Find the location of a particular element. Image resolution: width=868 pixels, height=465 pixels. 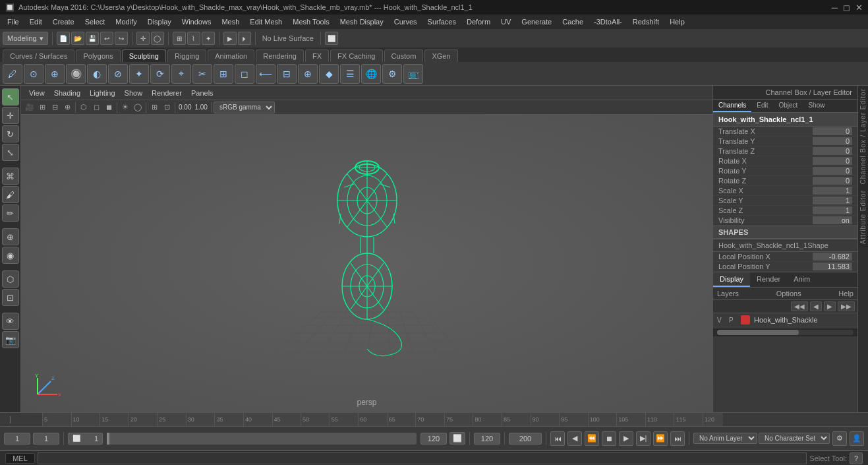

layer-nav-btn: ◀◀ is located at coordinates (799, 306).